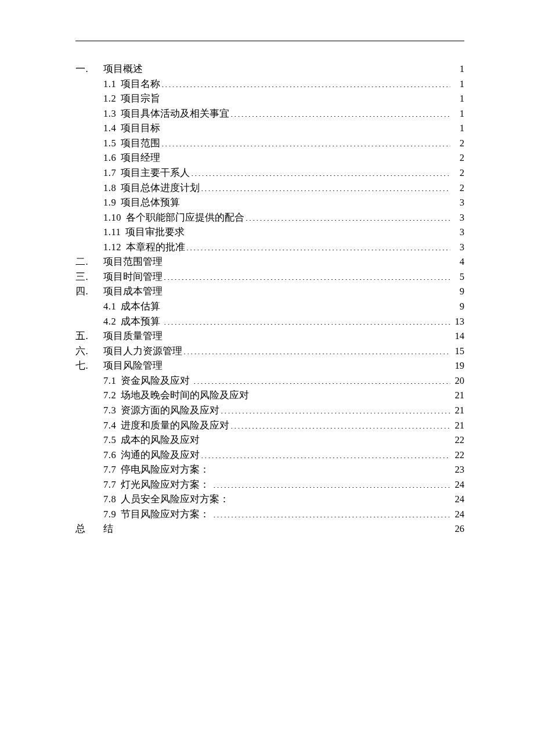 The width and height of the screenshot is (534, 756). Describe the element at coordinates (284, 247) in the screenshot. I see `toc-entry: 1.12本章程的批准3` at that location.